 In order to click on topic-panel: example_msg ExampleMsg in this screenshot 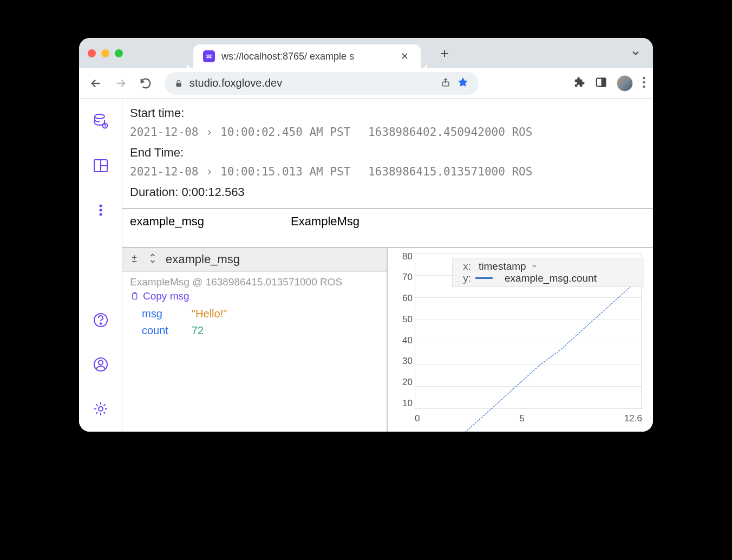, I will do `click(388, 229)`.